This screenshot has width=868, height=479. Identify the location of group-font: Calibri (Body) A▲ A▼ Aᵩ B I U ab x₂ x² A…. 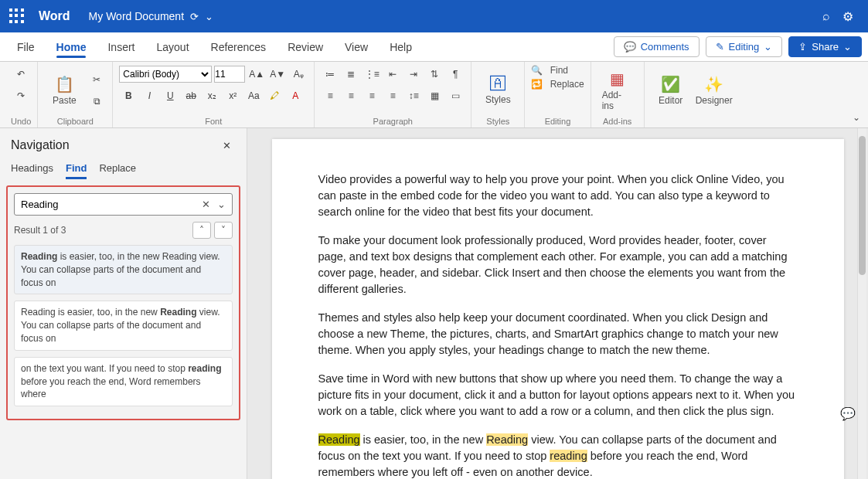
(213, 94).